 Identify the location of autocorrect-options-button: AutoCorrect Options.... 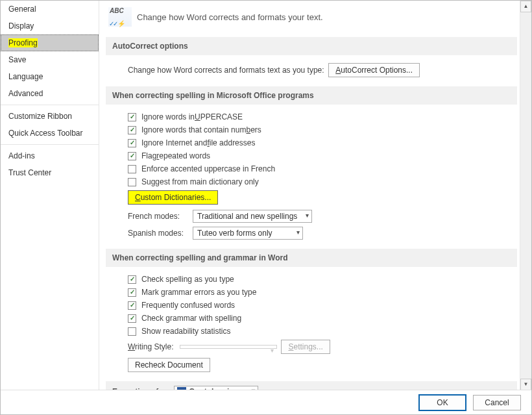
(374, 70).